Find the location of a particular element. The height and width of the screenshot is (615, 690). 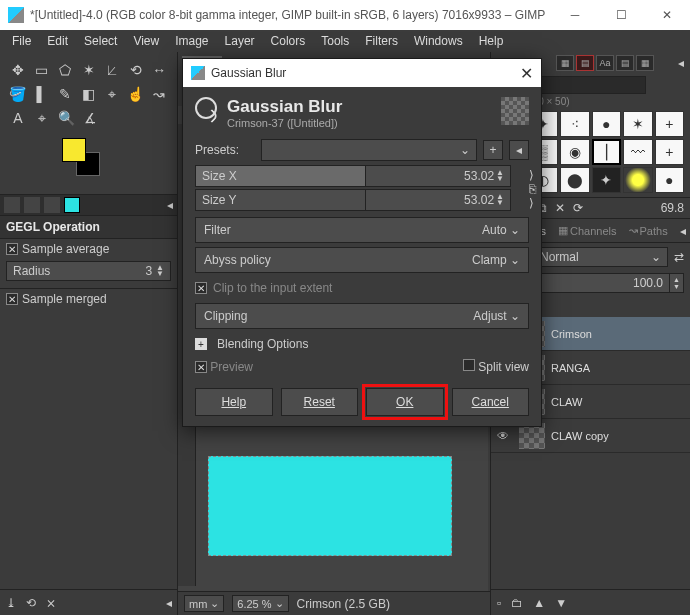

menu-filters: Filters is located at coordinates (382, 41).